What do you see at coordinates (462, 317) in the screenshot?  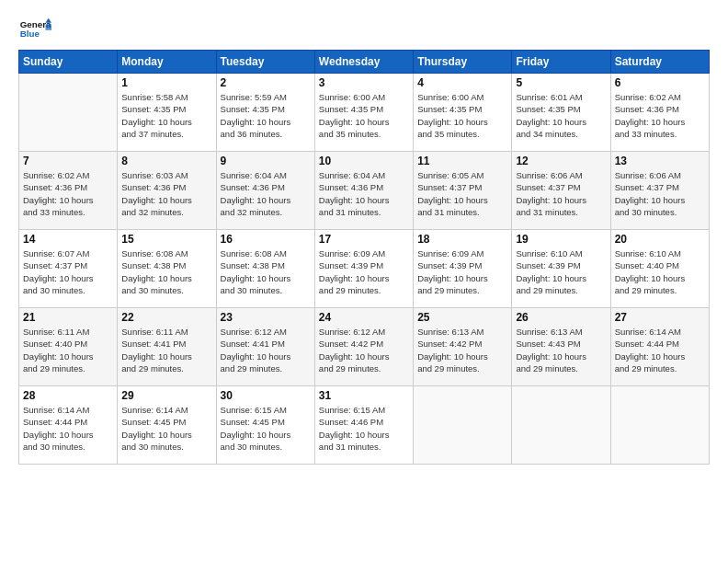 I see `day-number: 25` at bounding box center [462, 317].